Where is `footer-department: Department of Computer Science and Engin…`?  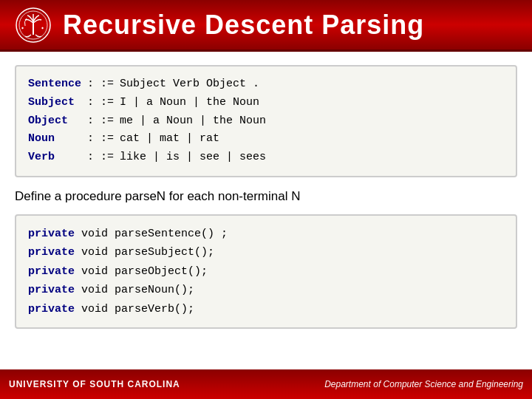 footer-department: Department of Computer Science and Engin… is located at coordinates (424, 384).